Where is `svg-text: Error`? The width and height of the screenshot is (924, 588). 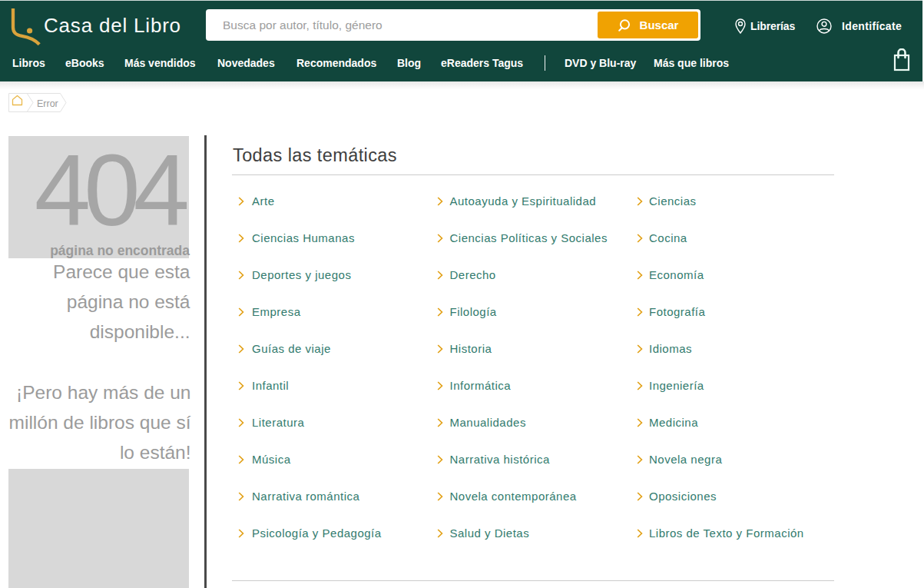
svg-text: Error is located at coordinates (48, 104).